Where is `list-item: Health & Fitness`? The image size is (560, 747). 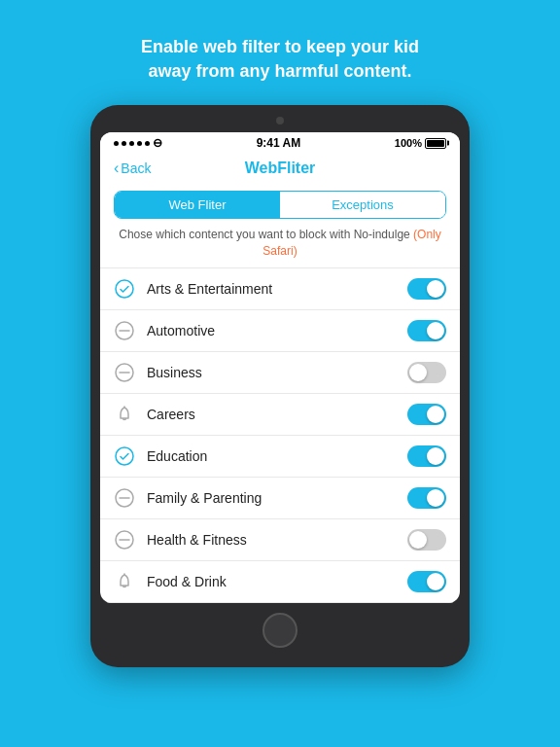 list-item: Health & Fitness is located at coordinates (280, 541).